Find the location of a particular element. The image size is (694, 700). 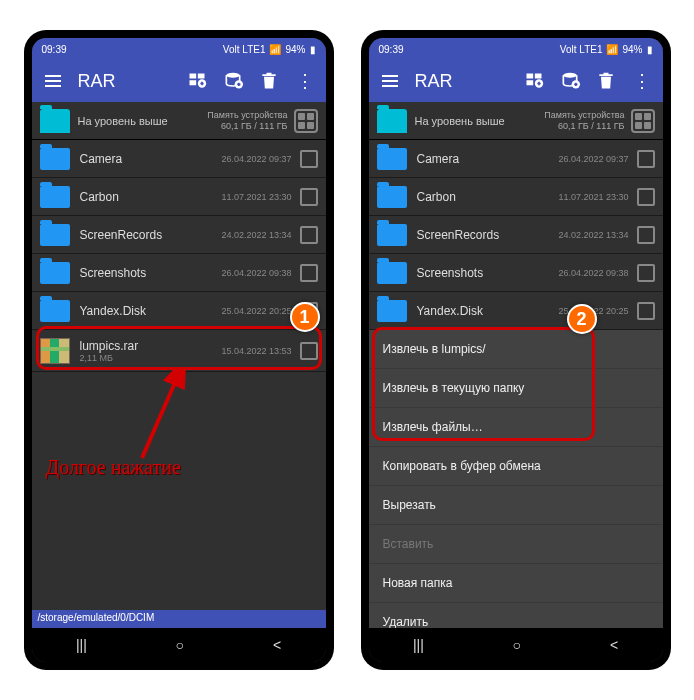

folder-name: Yandex.Disk is located at coordinates (488, 311).